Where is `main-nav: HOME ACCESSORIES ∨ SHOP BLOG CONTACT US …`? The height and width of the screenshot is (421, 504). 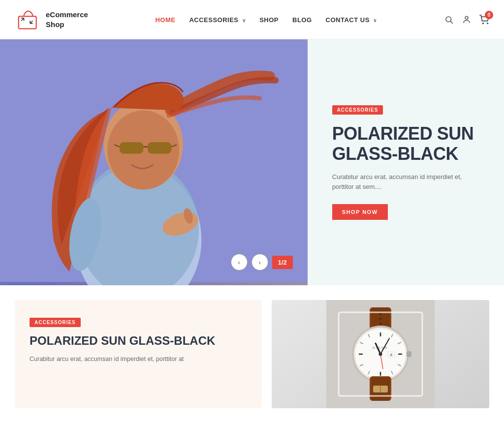 main-nav: HOME ACCESSORIES ∨ SHOP BLOG CONTACT US … is located at coordinates (266, 20).